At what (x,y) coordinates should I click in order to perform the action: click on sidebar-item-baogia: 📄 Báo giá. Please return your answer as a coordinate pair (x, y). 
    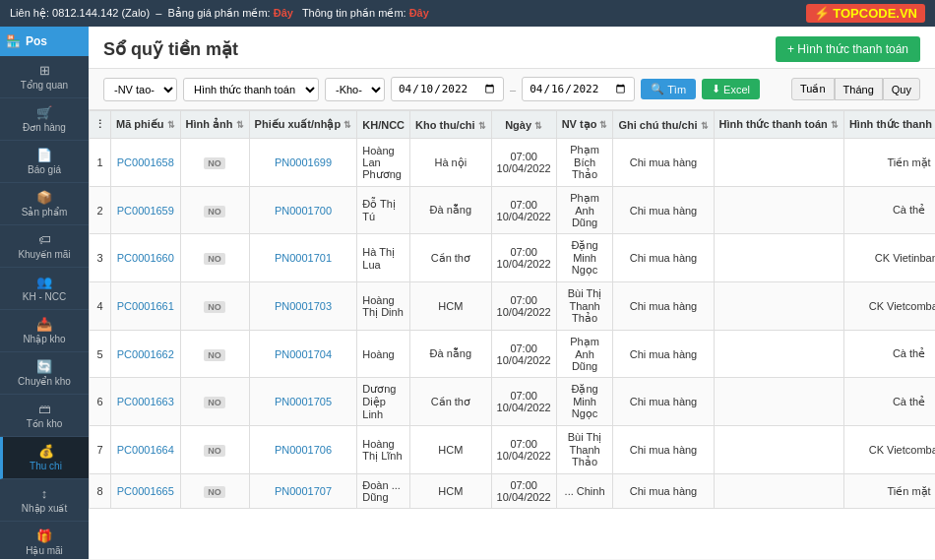
    Looking at the image, I should click on (44, 161).